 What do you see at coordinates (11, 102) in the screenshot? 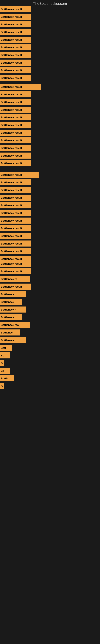
I see `bottleneck-label-12: Bottleneck result` at bounding box center [11, 102].